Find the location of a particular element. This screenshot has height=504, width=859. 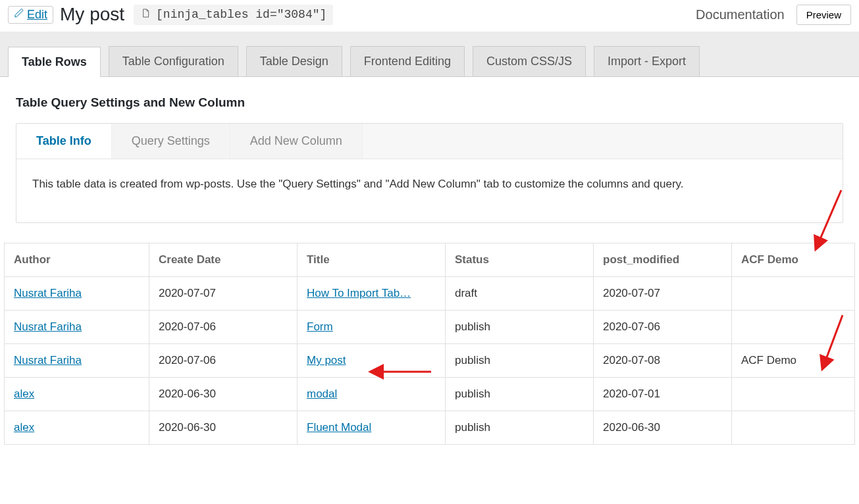

tab-table-design: Table Design is located at coordinates (294, 61).